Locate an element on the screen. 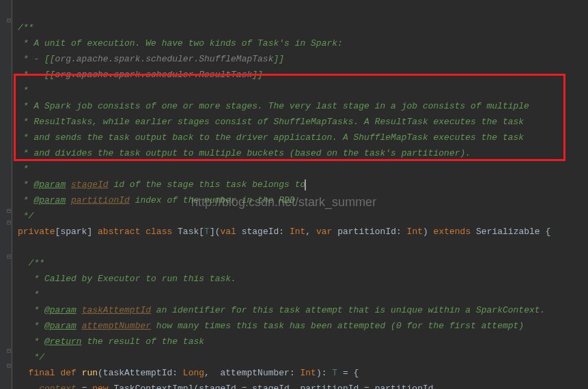 This screenshot has height=389, width=588. doc-line: * @param taskAttemptId an identifier for… is located at coordinates (281, 310).